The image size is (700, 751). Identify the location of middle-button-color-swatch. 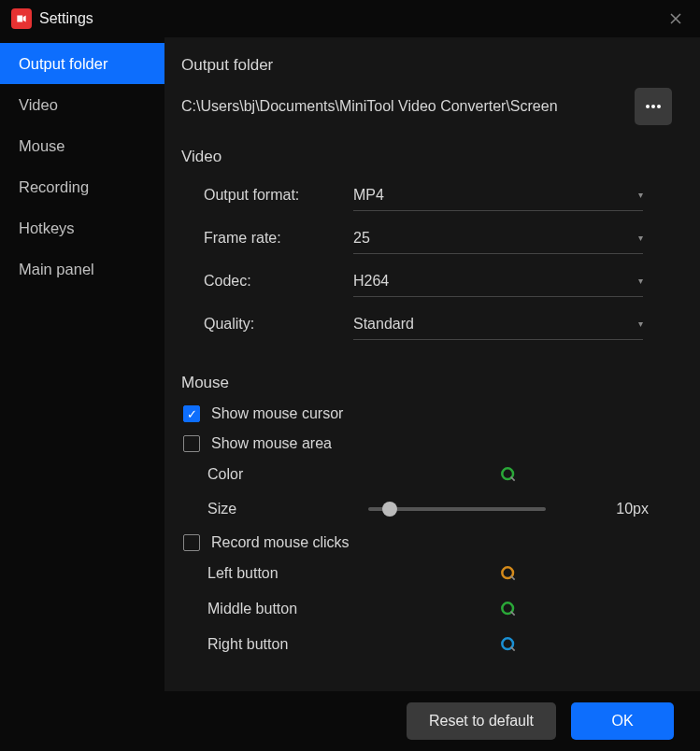
(508, 609).